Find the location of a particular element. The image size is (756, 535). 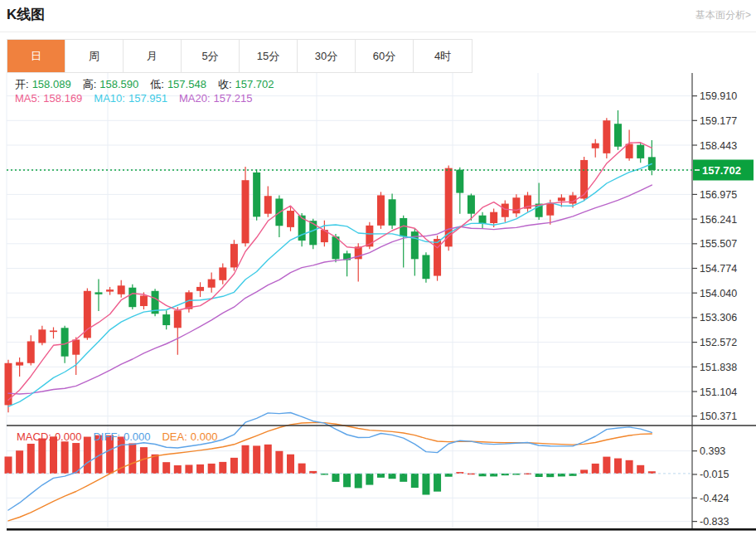

price-tick-label: 159.177 is located at coordinates (718, 121).